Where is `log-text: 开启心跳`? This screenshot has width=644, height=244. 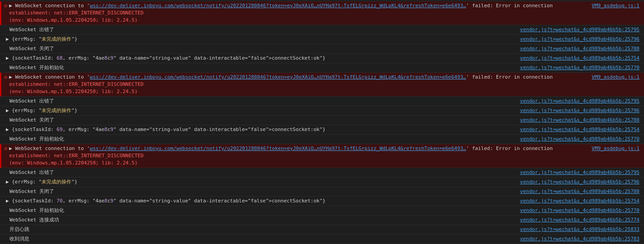 log-text: 开启心跳 is located at coordinates (262, 230).